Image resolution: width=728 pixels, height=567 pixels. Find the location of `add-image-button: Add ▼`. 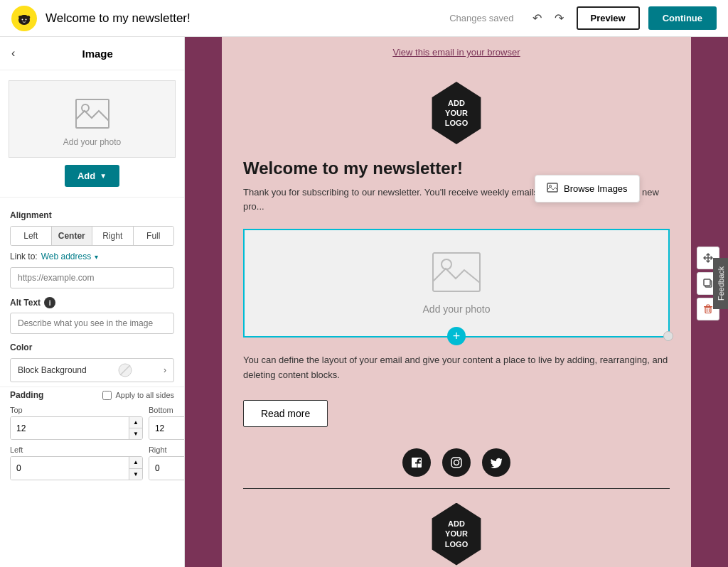

add-image-button: Add ▼ is located at coordinates (92, 176).